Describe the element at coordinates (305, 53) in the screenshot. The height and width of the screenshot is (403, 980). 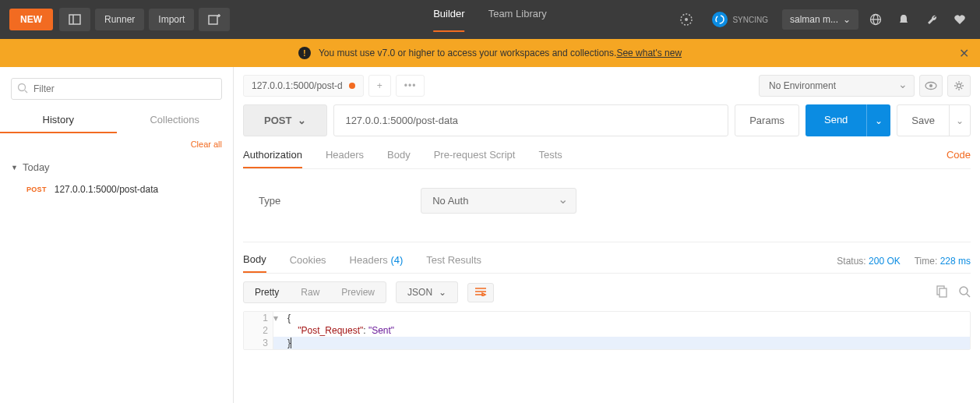
I see `info-icon: !` at that location.